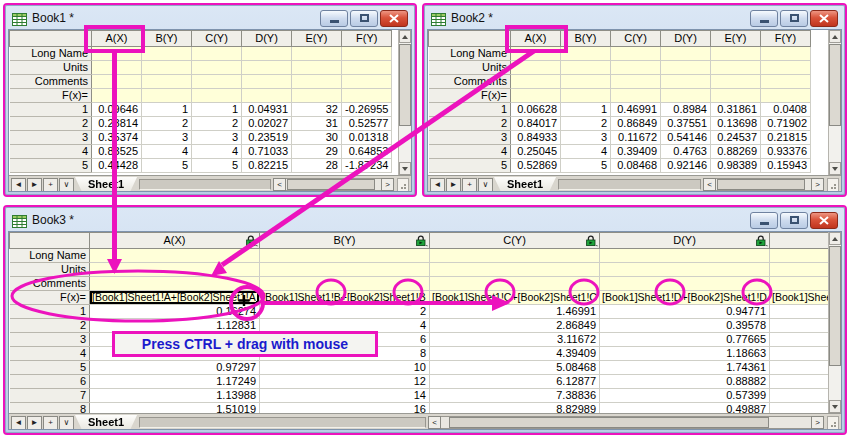 The image size is (850, 438). I want to click on column-header: E(Y), so click(317, 39).